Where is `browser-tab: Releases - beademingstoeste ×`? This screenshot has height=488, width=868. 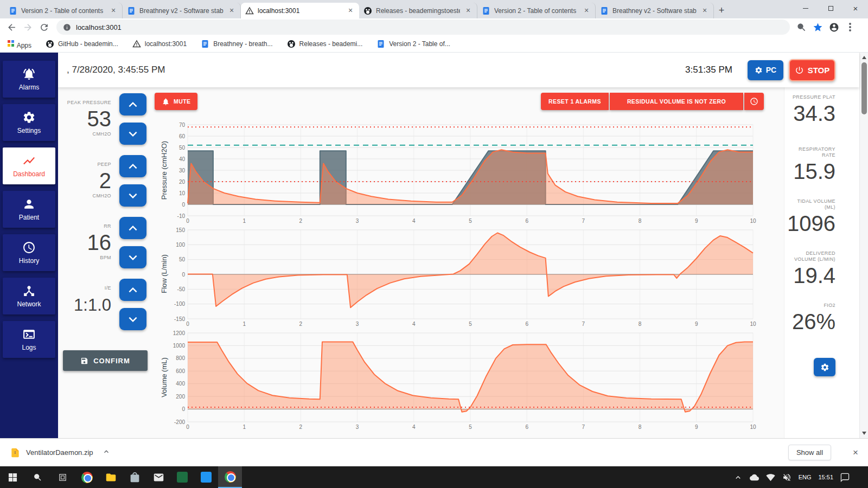 browser-tab: Releases - beademingstoeste × is located at coordinates (418, 11).